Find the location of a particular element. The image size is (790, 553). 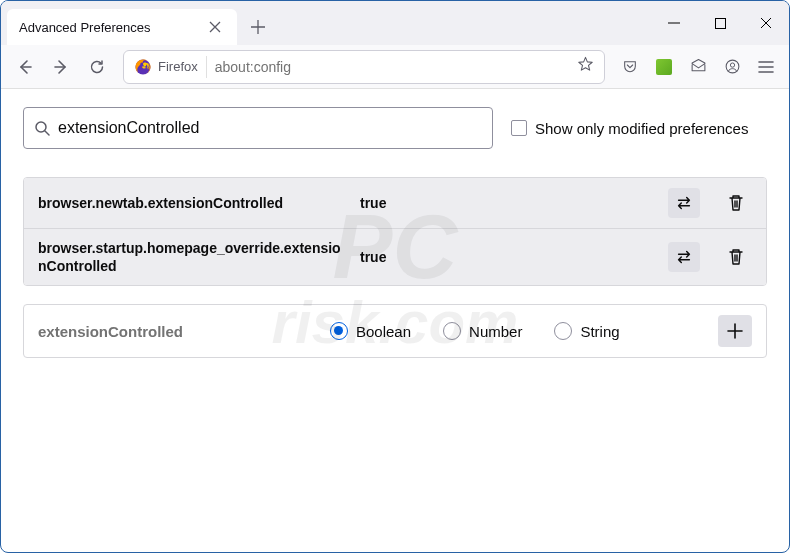

close-tab-button is located at coordinates (215, 27).